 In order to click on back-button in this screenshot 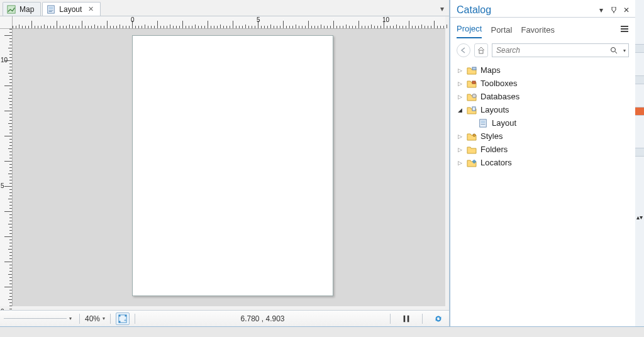, I will do `click(464, 50)`.